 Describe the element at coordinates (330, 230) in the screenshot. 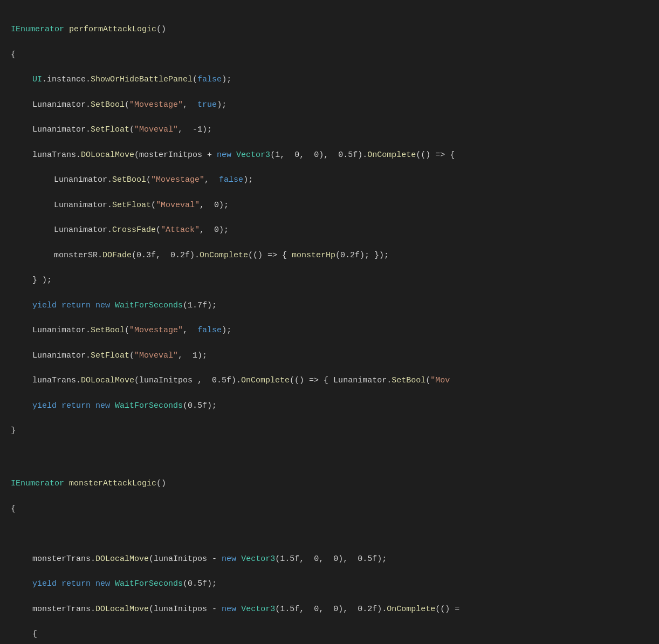

I see `line-9: Lunanimator.CrossFade("Attack", 0);` at that location.